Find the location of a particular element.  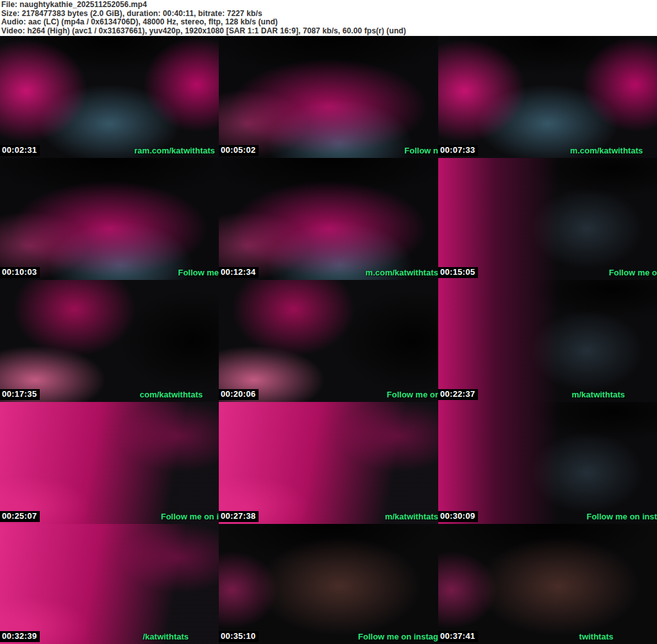

timestamp-badge: 00:10:03 is located at coordinates (20, 272).